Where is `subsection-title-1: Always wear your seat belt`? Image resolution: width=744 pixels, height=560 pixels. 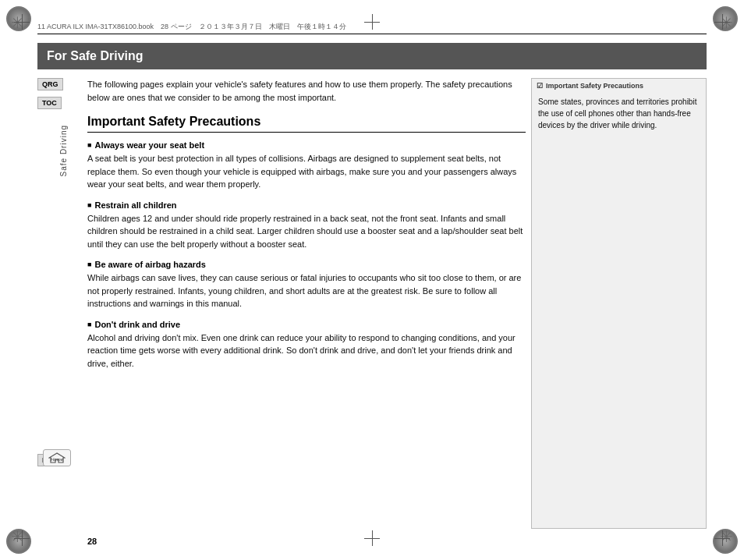 subsection-title-1: Always wear your seat belt is located at coordinates (306, 145).